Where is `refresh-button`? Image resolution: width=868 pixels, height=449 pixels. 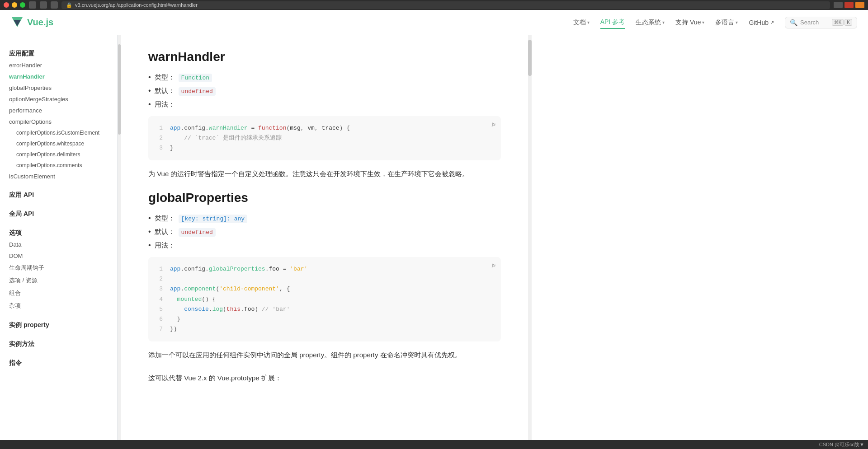
refresh-button is located at coordinates (54, 5).